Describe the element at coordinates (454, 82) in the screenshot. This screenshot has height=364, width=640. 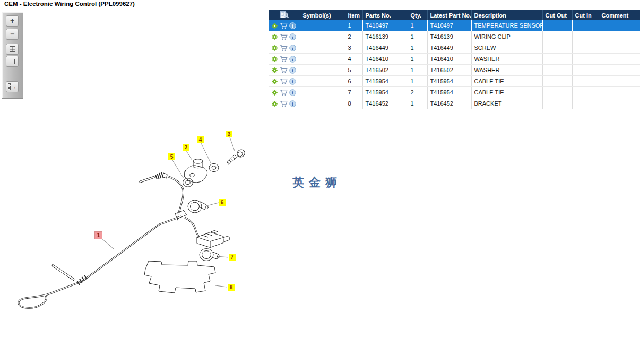
I see `table-row-item-6: i6T4159541T415954CABLE TIE` at that location.